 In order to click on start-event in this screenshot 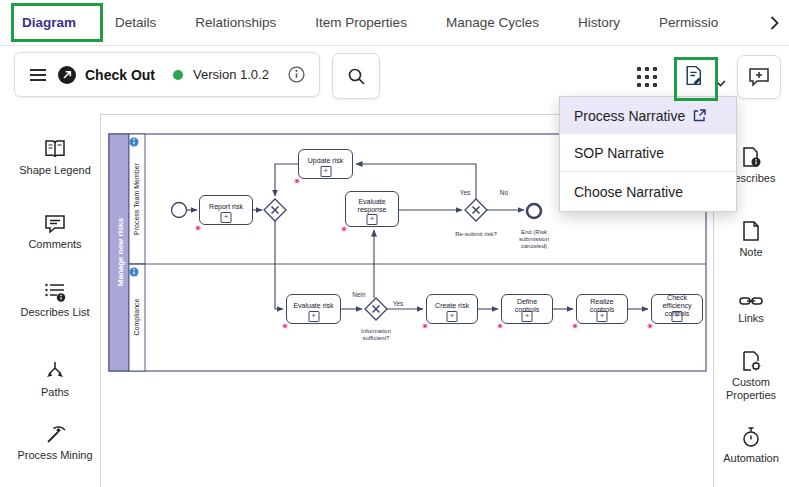, I will do `click(180, 210)`.